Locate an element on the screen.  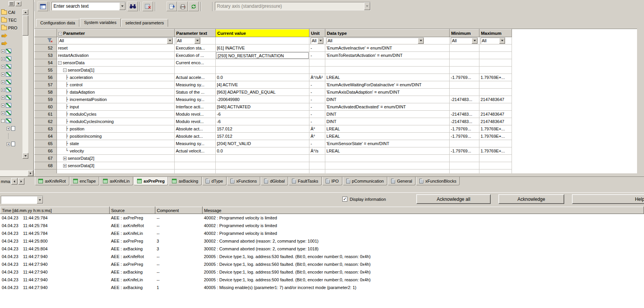
acknowledge-all-button: Acknowledge all is located at coordinates (453, 199).